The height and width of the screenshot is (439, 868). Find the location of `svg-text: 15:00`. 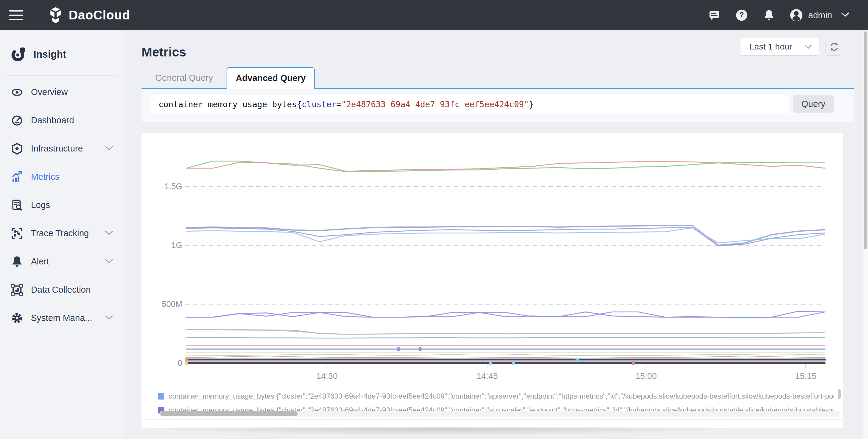

svg-text: 15:00 is located at coordinates (646, 376).